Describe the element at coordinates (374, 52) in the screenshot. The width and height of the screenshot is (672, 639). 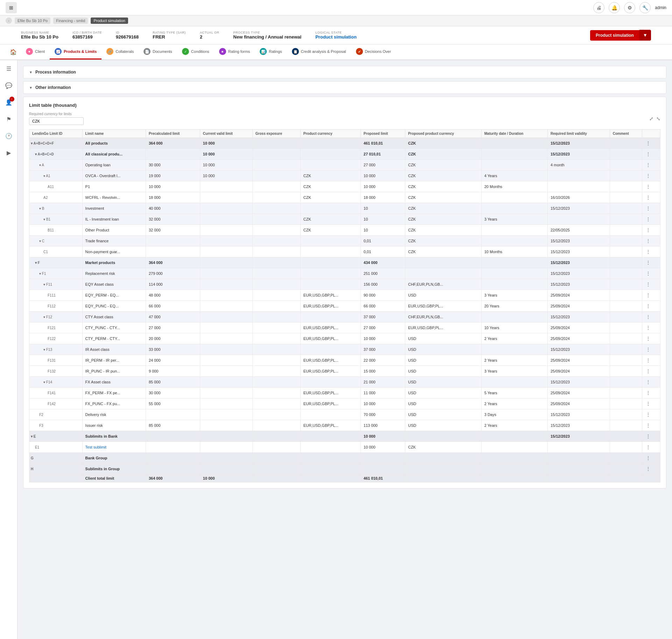
I see `tab-decisions-over: ✔ Decisions Over` at that location.